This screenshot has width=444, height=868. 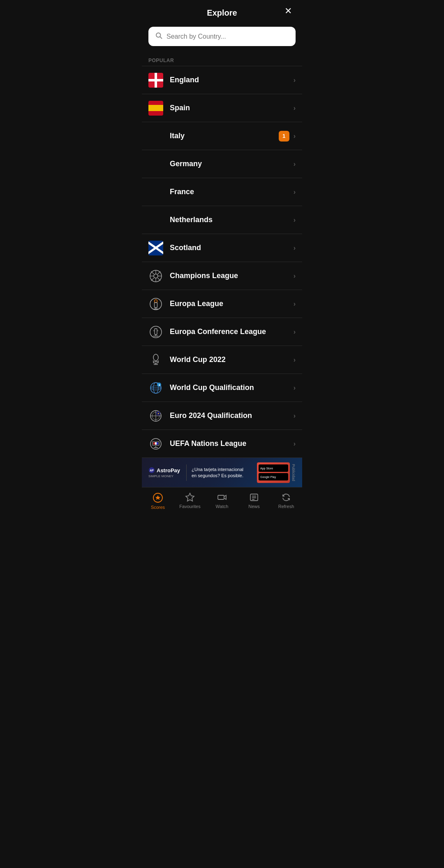 I want to click on competition-name: Champions League, so click(x=232, y=276).